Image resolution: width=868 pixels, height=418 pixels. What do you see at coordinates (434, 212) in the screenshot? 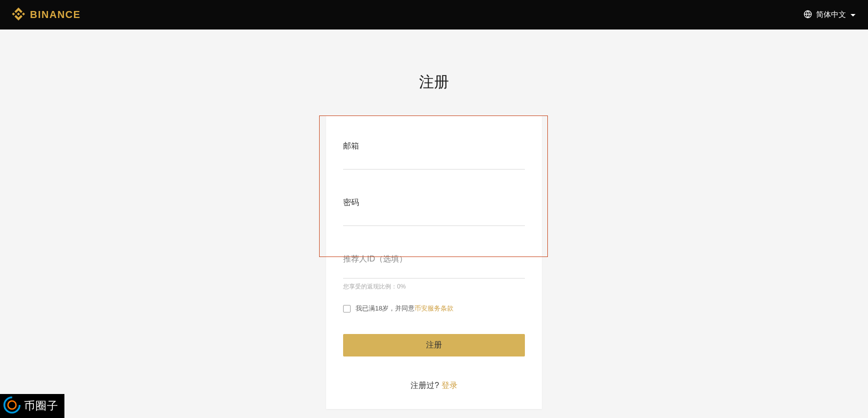
I see `password-field-group: 密码` at bounding box center [434, 212].